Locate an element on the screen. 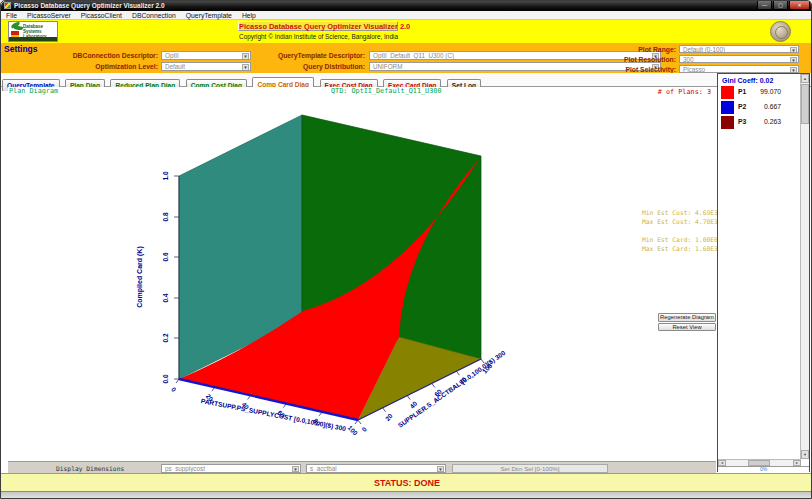  svg-text: 1.0 is located at coordinates (166, 176).